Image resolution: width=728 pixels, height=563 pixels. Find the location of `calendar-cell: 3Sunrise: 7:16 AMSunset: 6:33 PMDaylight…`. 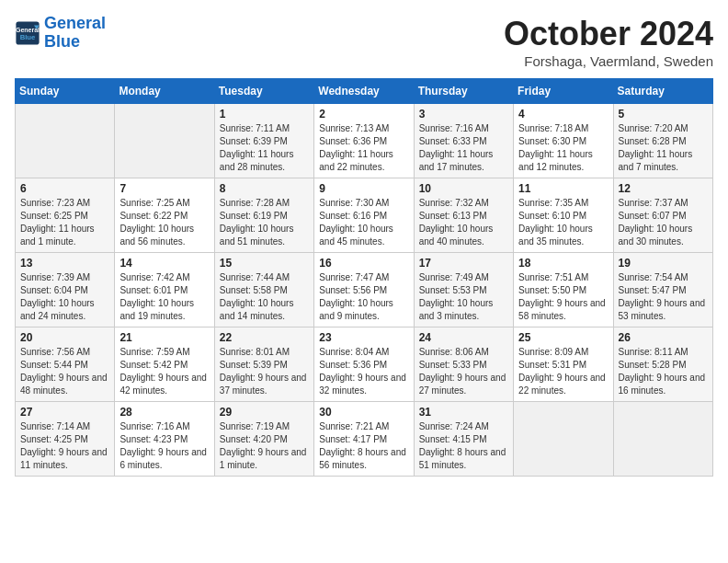

calendar-cell: 3Sunrise: 7:16 AMSunset: 6:33 PMDaylight… is located at coordinates (463, 142).